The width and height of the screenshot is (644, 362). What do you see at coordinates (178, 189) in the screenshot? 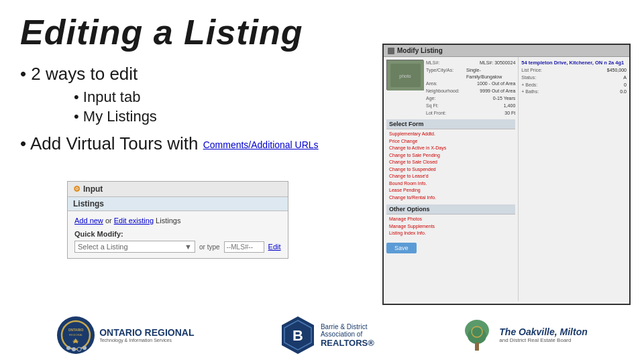
I see `input-panel-header: ⚙ Input` at bounding box center [178, 189].